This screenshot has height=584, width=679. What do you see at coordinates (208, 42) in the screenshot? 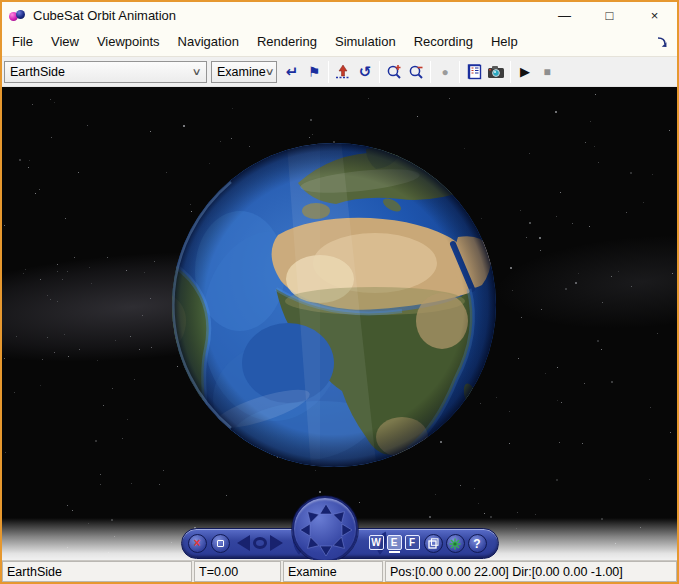
I see `menu-navigation: Navigation` at bounding box center [208, 42].